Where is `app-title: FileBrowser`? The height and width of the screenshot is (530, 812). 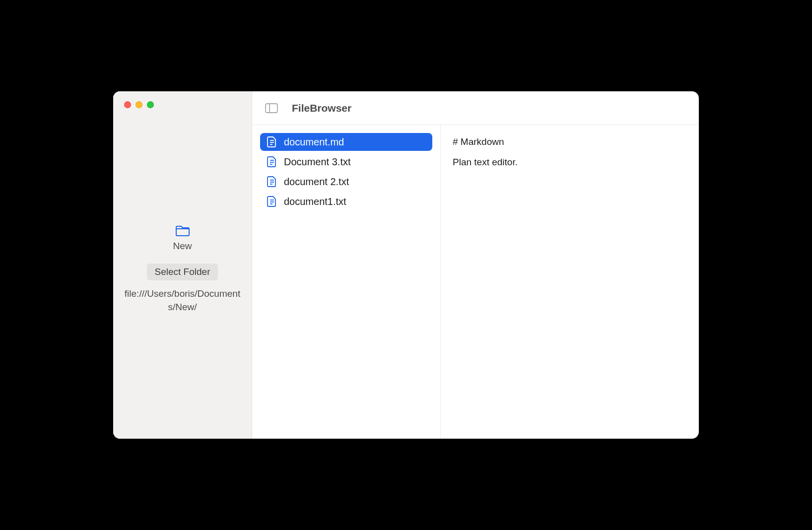 app-title: FileBrowser is located at coordinates (322, 108).